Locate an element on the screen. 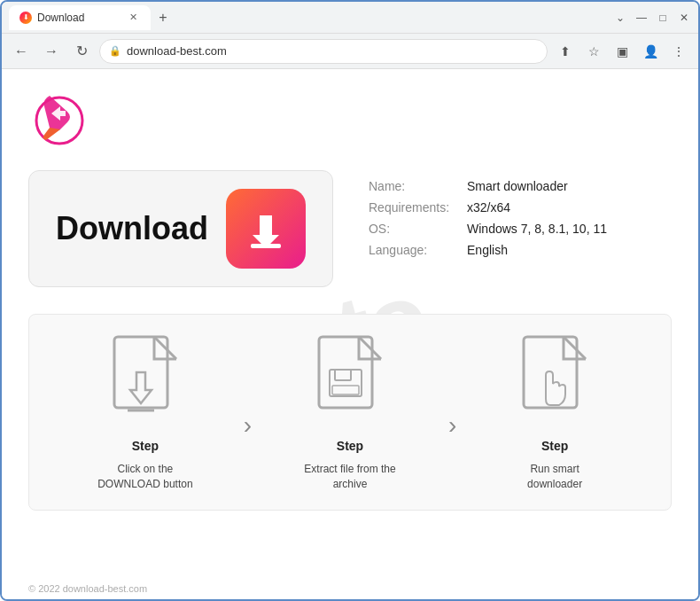 This screenshot has width=700, height=601. refresh-button: ↻ is located at coordinates (82, 51).